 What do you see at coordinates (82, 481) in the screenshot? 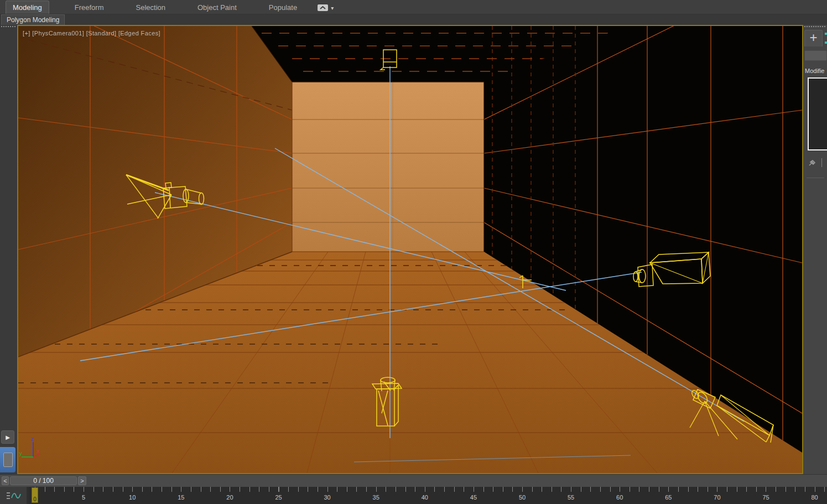
I see `next-frame-button: >` at bounding box center [82, 481].